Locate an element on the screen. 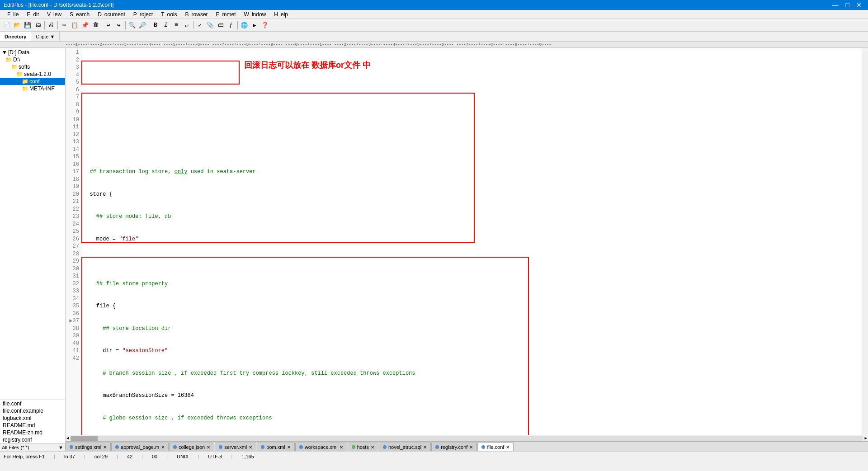 This screenshot has height=471, width=868. col-button: ≡ is located at coordinates (176, 25).